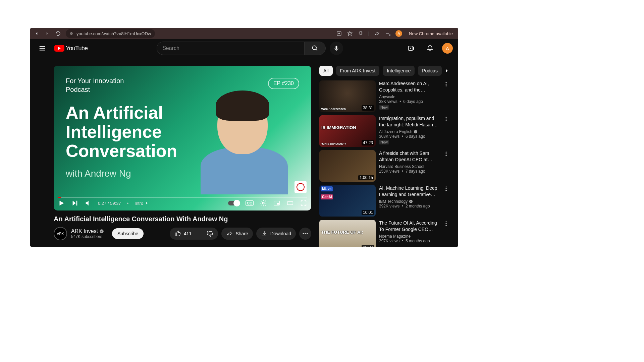 The image size is (644, 362). What do you see at coordinates (250, 203) in the screenshot?
I see `captions-button: CC` at bounding box center [250, 203].